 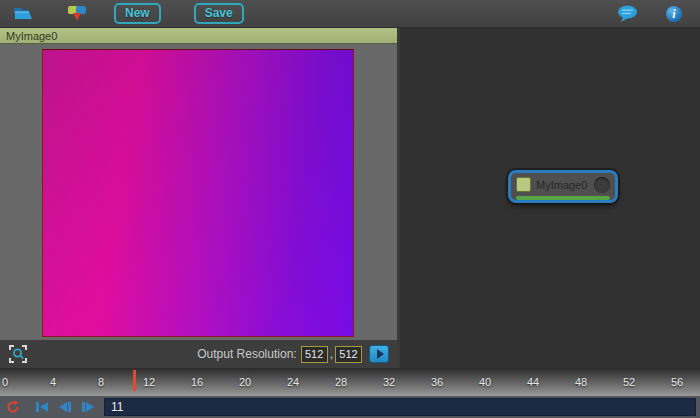 I want to click on timeline-playhead, so click(x=134, y=380).